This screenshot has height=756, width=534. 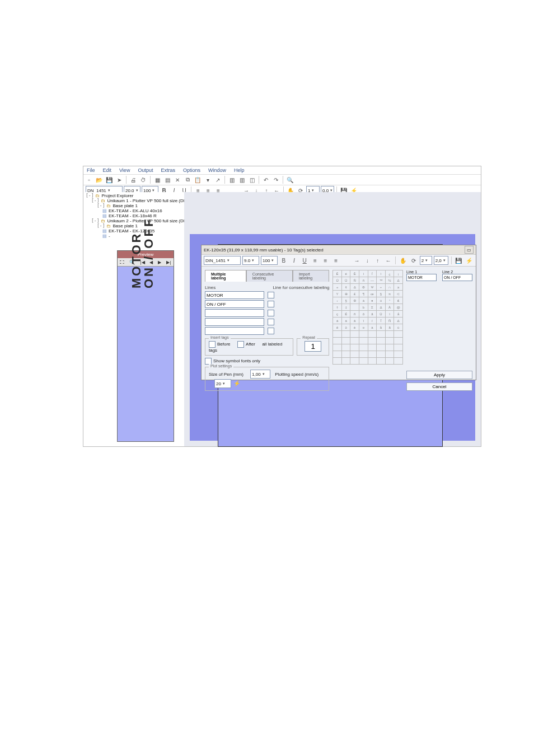 I want to click on speed-bolt-icon: ⚡, so click(x=237, y=383).